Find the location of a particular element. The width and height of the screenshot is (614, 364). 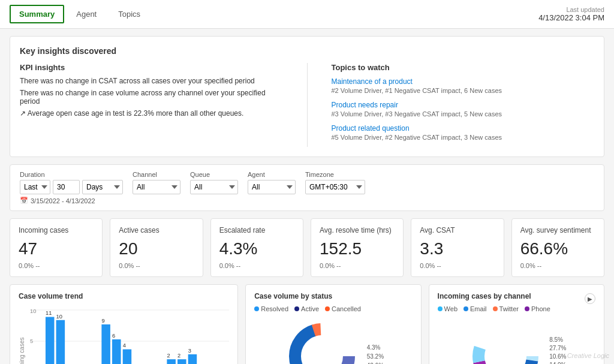

legend-web-dot is located at coordinates (440, 309).